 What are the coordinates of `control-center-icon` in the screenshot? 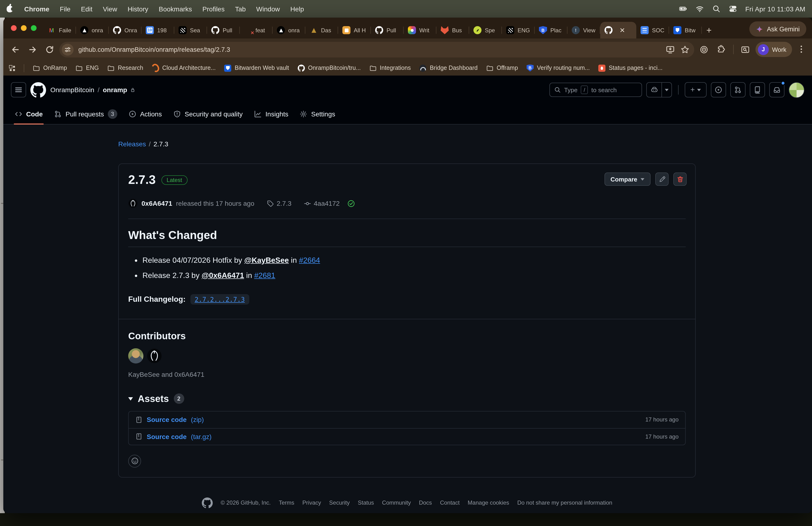 It's located at (733, 9).